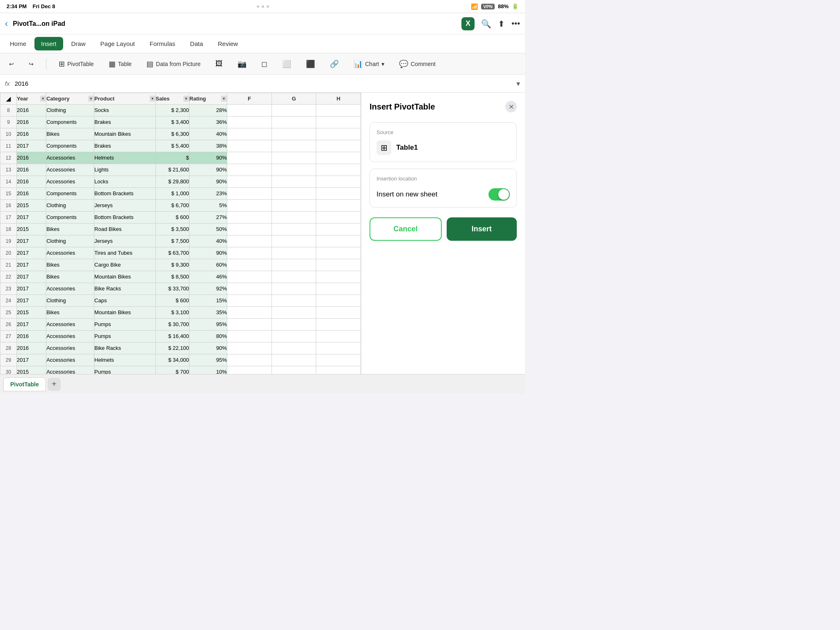 The image size is (840, 630). I want to click on cell-rating: 92%, so click(208, 289).